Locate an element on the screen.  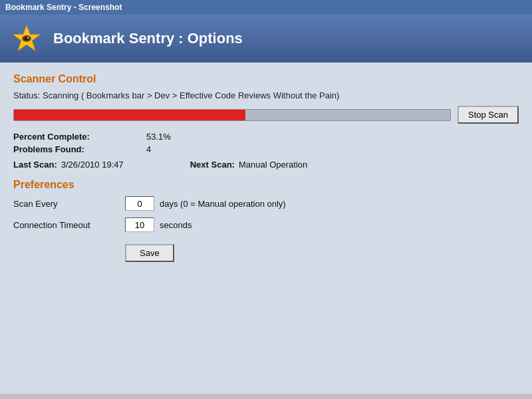
progress-bar-fill is located at coordinates (130, 115).